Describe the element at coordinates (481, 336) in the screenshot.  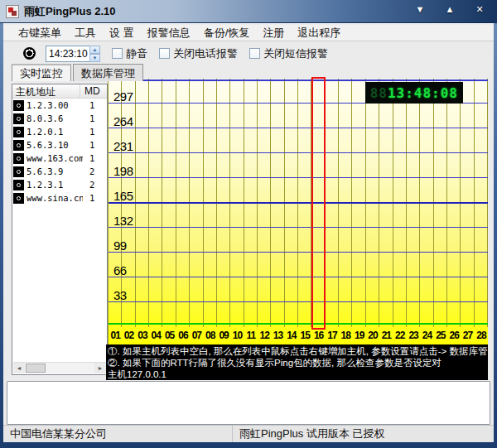
I see `x-axis-label: 28` at that location.